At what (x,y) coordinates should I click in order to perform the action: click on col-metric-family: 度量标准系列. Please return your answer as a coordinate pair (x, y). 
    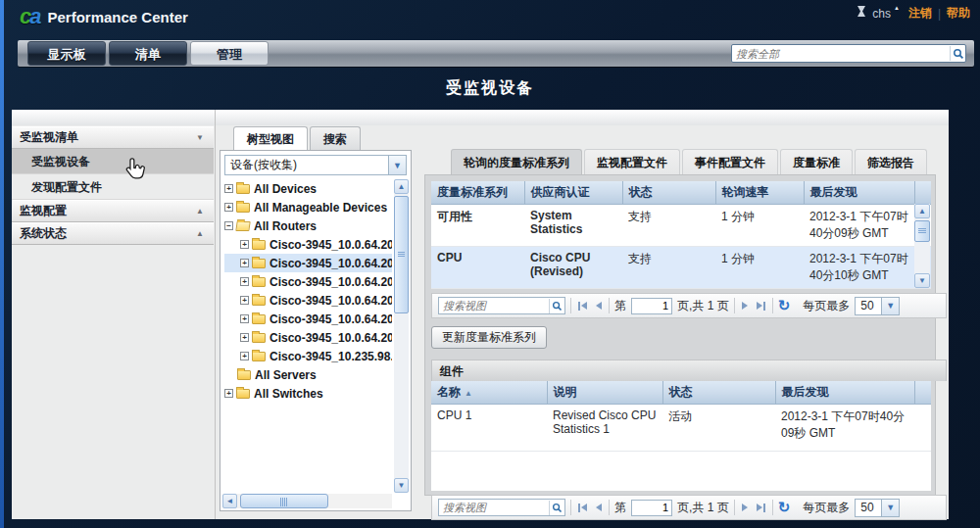
    Looking at the image, I should click on (478, 193).